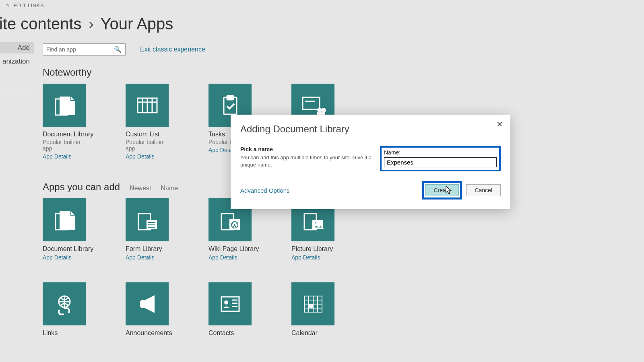 Image resolution: width=644 pixels, height=362 pixels. I want to click on search-icon: 🔍, so click(118, 49).